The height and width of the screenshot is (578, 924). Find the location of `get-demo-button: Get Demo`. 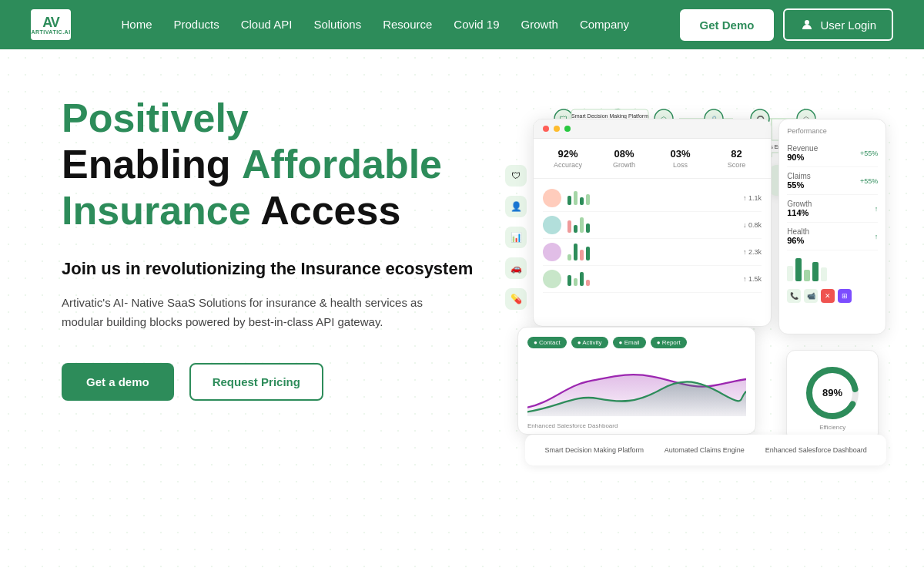

get-demo-button: Get Demo is located at coordinates (727, 25).